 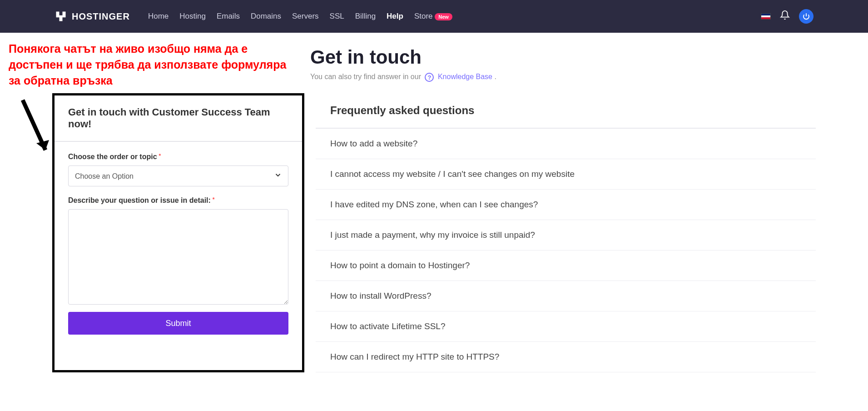 What do you see at coordinates (589, 64) in the screenshot?
I see `page-header: Get in touch You can also try find answe…` at bounding box center [589, 64].